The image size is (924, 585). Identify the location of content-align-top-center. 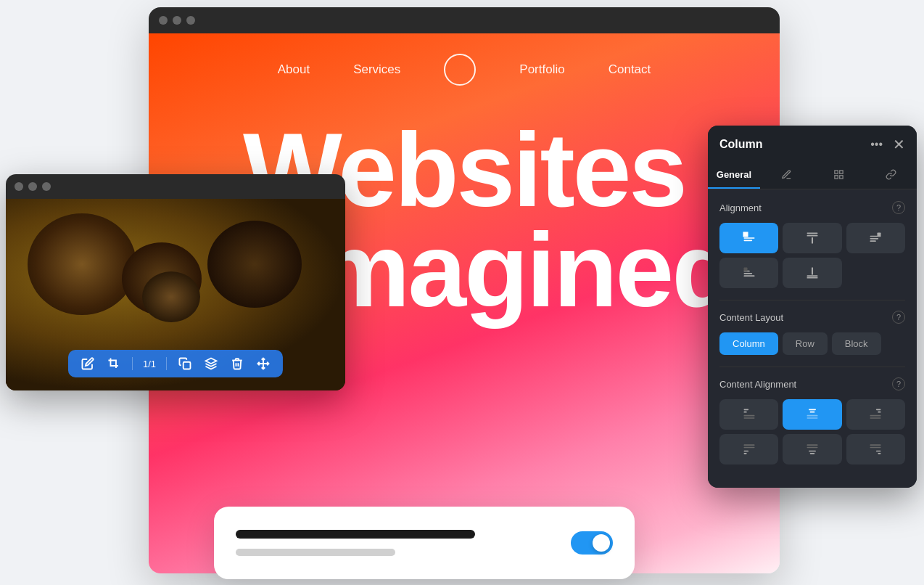
(812, 414).